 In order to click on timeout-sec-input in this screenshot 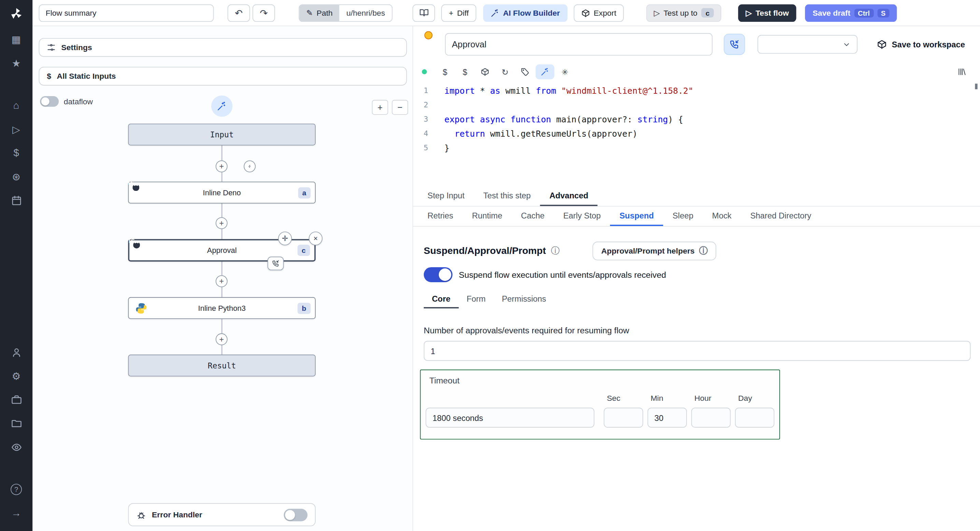, I will do `click(623, 417)`.